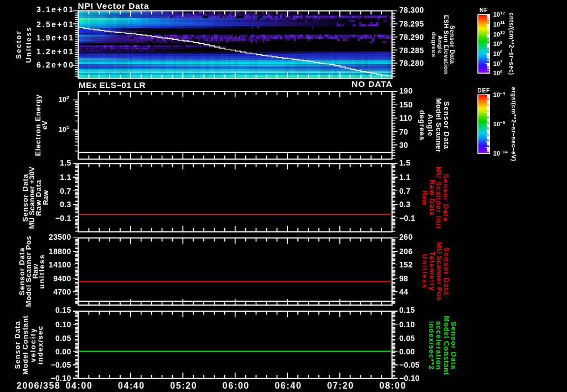 The height and width of the screenshot is (392, 567). I want to click on svg-text: 78.285, so click(412, 50).